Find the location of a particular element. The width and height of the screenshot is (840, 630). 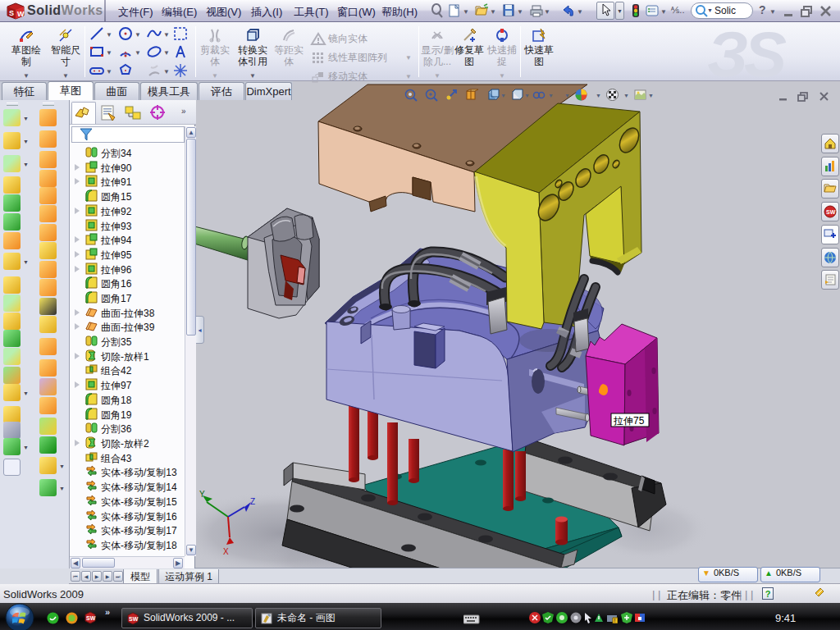

svg-text: 拉伸75 is located at coordinates (628, 421).